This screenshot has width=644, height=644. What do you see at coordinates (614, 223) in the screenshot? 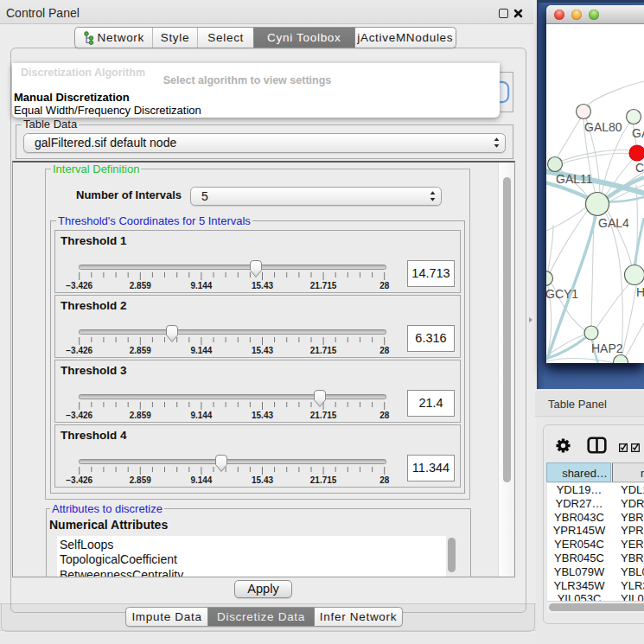
I see `svg-text: GAL4` at bounding box center [614, 223].